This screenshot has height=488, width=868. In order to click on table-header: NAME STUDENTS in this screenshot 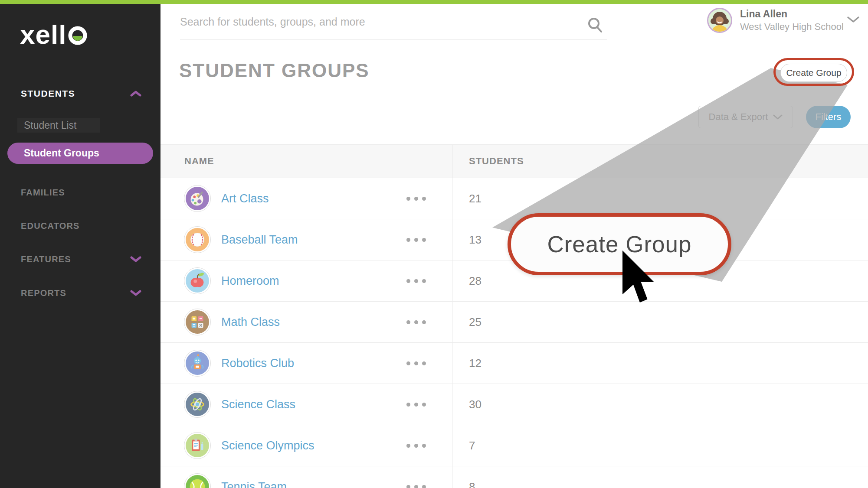, I will do `click(514, 161)`.